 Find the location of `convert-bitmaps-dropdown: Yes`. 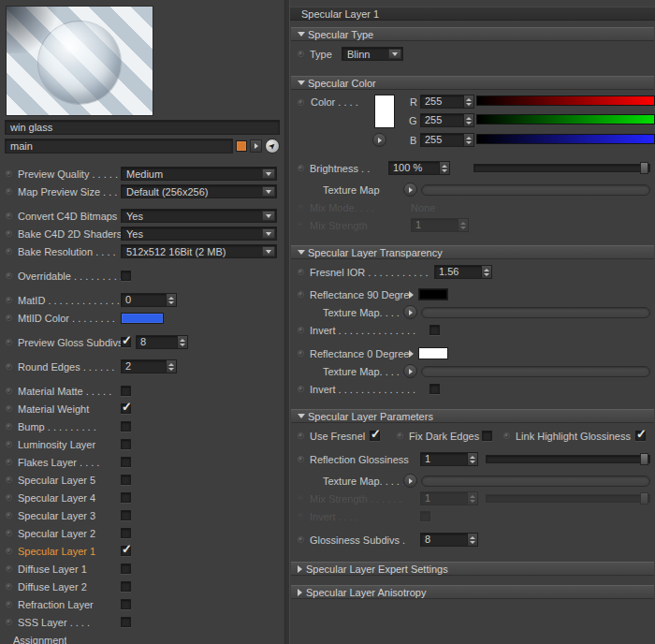

convert-bitmaps-dropdown: Yes is located at coordinates (198, 215).